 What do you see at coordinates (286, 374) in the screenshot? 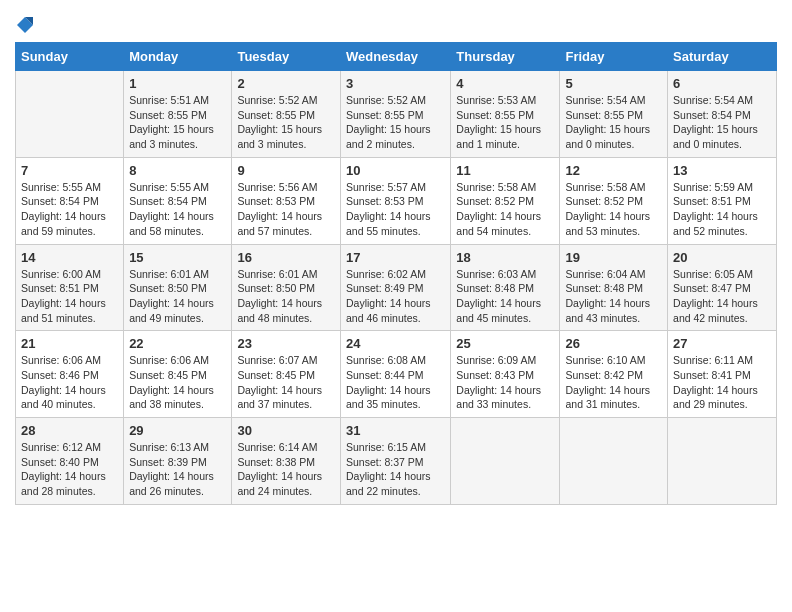
I see `table-row: 23Sunrise: 6:07 AMSunset: 8:45 PMDayligh…` at bounding box center [286, 374].